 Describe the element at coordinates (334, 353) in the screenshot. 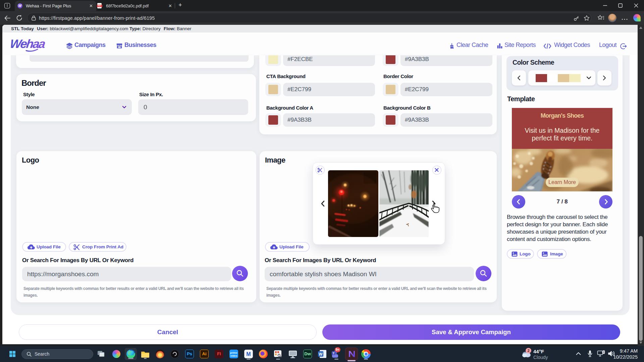

I see `svg-text: T` at that location.